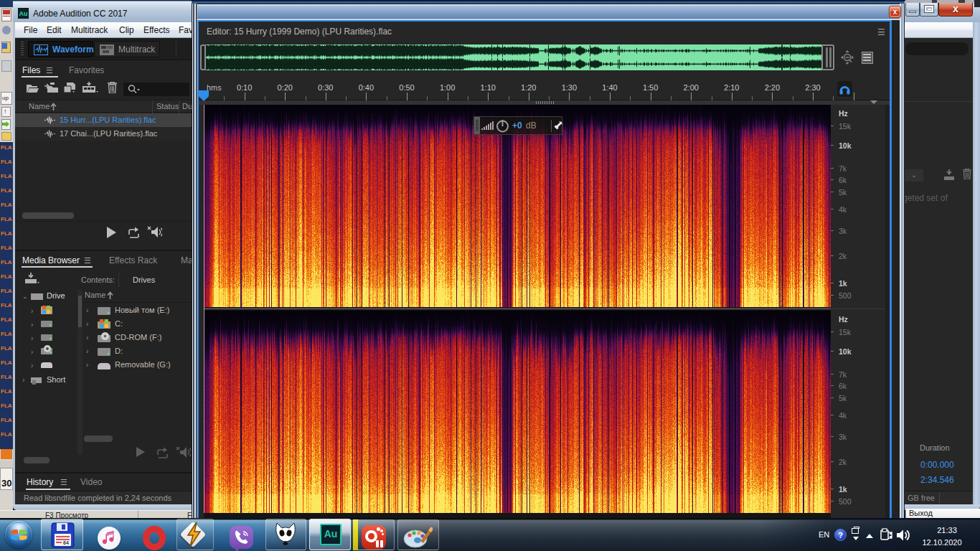 The image size is (980, 551). I want to click on svg-text: 64, so click(66, 542).